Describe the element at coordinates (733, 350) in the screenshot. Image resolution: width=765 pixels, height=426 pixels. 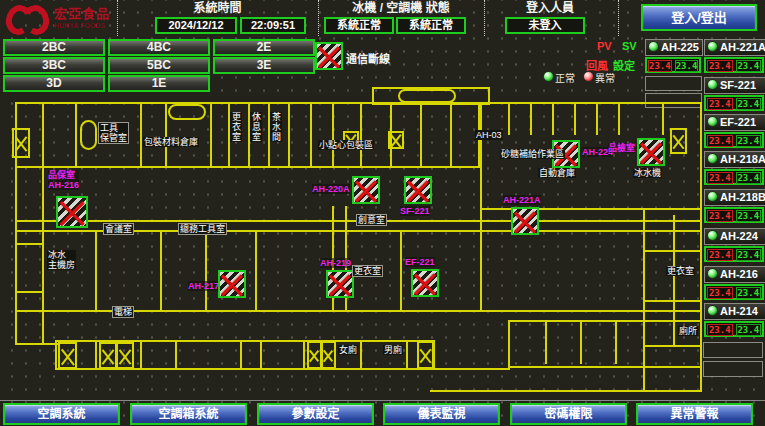
I see `empty-slot` at that location.